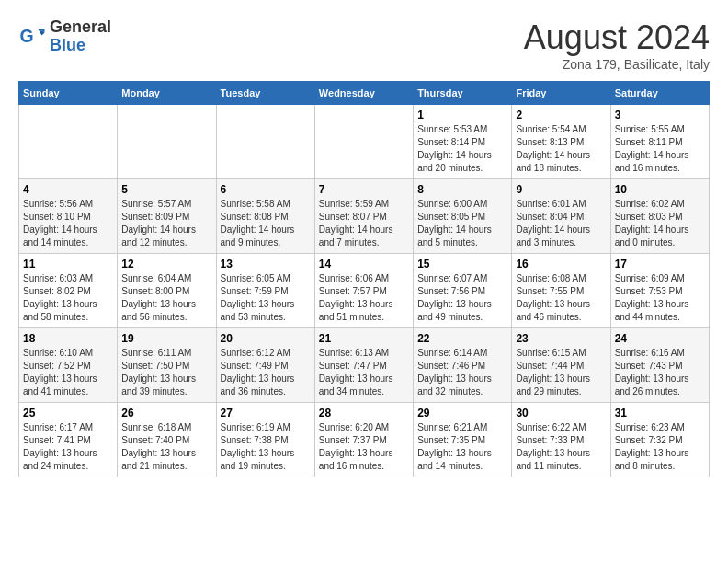 This screenshot has height=563, width=728. I want to click on day-info: Sunrise: 6:02 AM Sunset: 8:03 PM Dayligh…, so click(660, 224).